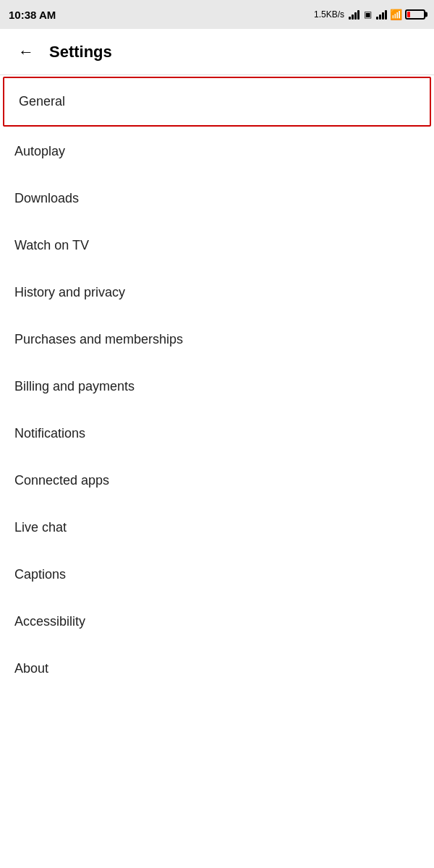  Describe the element at coordinates (217, 668) in the screenshot. I see `settings-item-about: About` at that location.